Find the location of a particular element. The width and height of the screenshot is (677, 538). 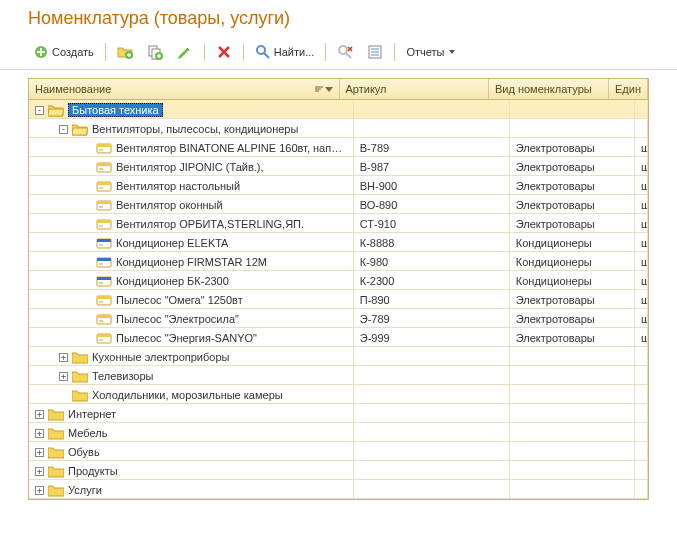

reports-button: Отчеты is located at coordinates (430, 52).